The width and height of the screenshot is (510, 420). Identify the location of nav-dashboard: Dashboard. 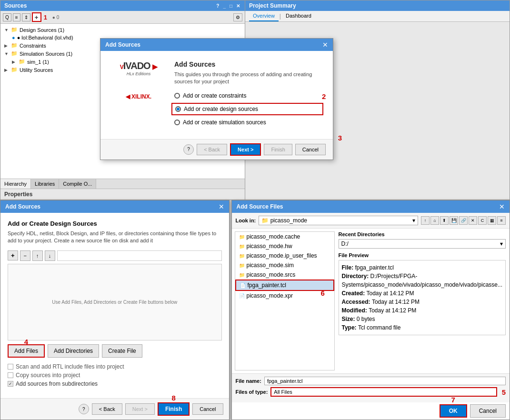
(299, 16).